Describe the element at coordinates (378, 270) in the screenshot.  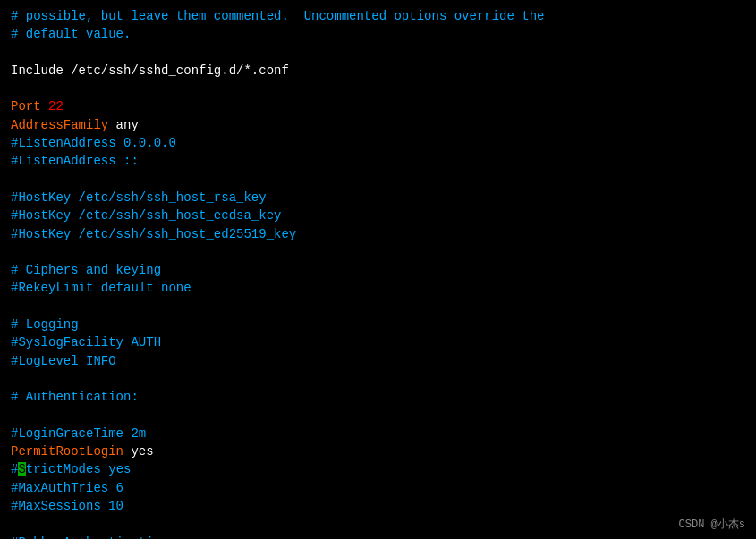
I see `line-15: # Ciphers and keying` at that location.